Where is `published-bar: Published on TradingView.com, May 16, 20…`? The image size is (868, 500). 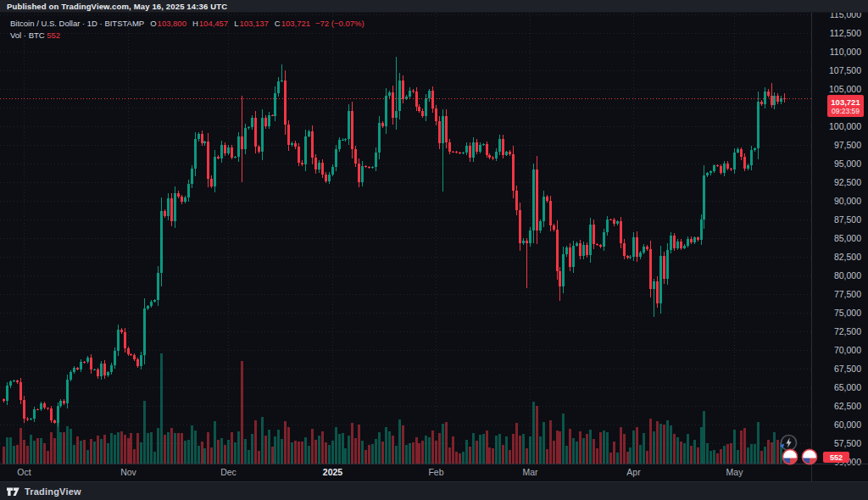 published-bar: Published on TradingView.com, May 16, 20… is located at coordinates (434, 7).